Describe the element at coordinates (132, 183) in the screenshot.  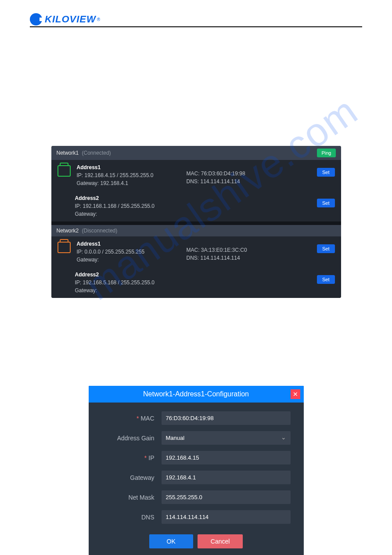
I see `address-gateway: Gateway: 192.168.4.1` at that location.